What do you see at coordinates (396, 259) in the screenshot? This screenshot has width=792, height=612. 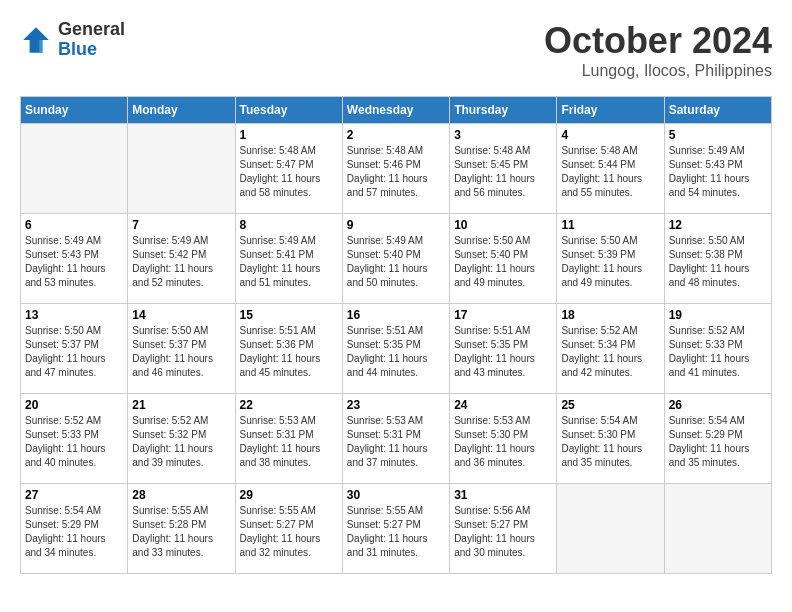 I see `day-cell: 9Sunrise: 5:49 AMSunset: 5:40 PMDaylight…` at bounding box center [396, 259].